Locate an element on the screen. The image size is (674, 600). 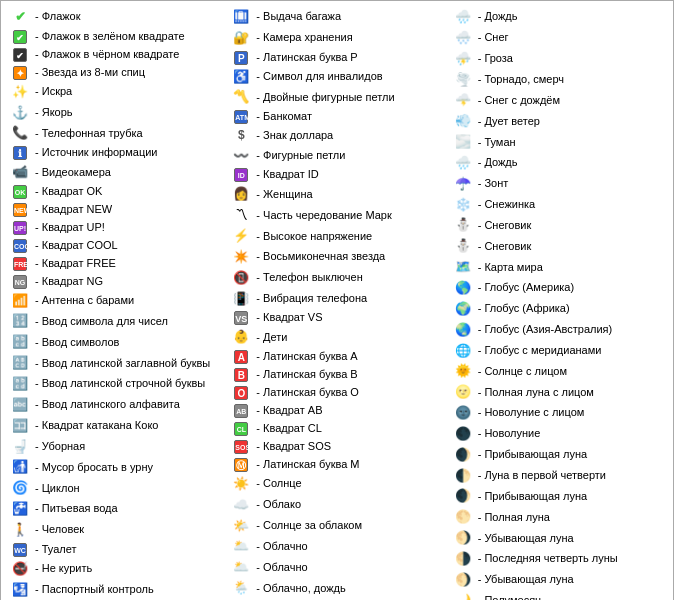
item-label: - Латинская буква B is located at coordinates (306, 375).